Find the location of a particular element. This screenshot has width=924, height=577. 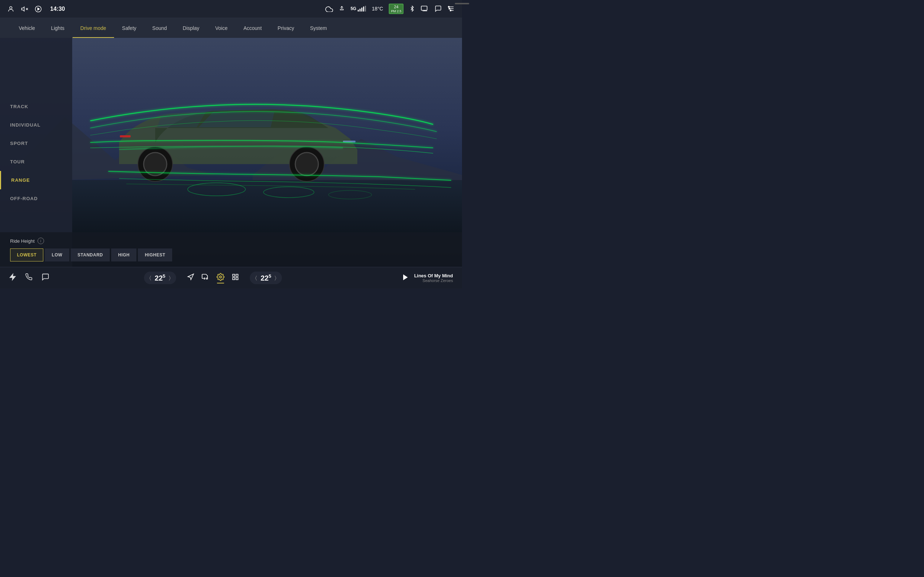

usb-icon is located at coordinates (342, 8).